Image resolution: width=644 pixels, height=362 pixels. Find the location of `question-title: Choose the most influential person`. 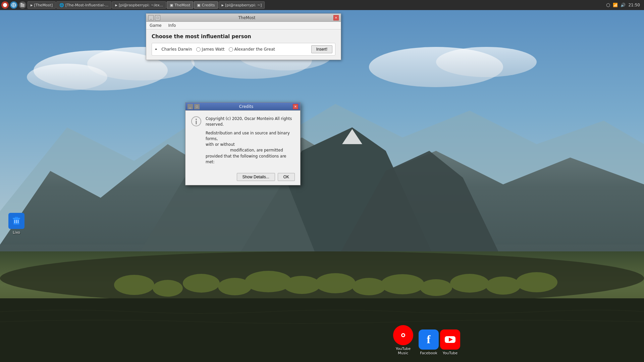

question-title: Choose the most influential person is located at coordinates (244, 37).